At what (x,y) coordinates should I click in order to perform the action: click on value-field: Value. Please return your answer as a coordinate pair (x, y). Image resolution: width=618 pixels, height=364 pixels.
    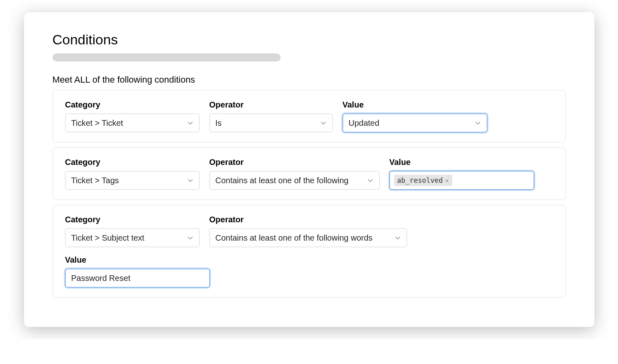
    Looking at the image, I should click on (309, 271).